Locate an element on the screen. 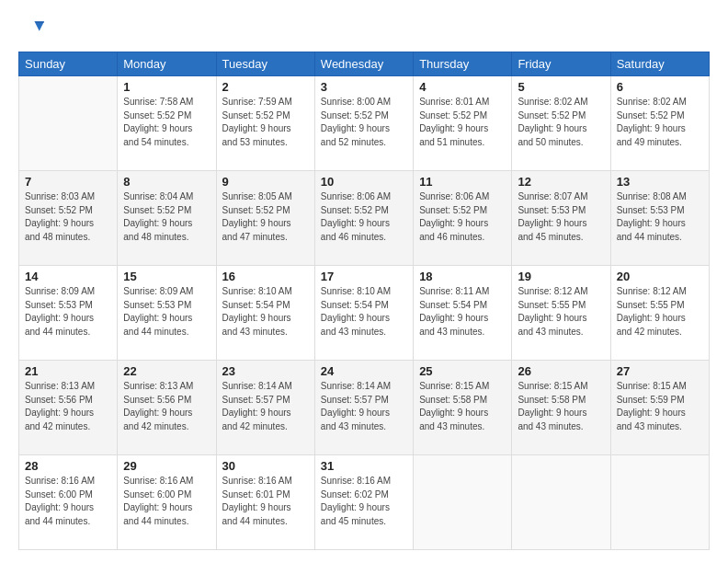 This screenshot has width=728, height=563. day-number: 27 is located at coordinates (660, 372).